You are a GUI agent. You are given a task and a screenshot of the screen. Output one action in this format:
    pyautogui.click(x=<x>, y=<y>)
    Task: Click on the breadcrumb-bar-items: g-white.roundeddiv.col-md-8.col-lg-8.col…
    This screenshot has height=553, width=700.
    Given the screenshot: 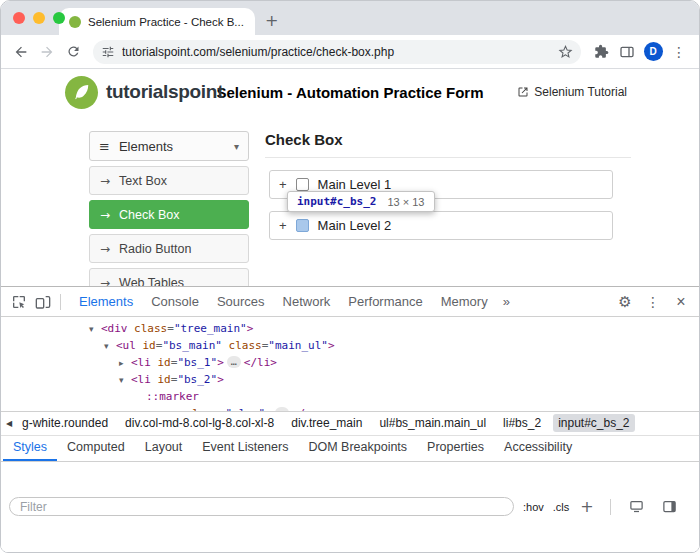 What is the action you would take?
    pyautogui.click(x=330, y=423)
    